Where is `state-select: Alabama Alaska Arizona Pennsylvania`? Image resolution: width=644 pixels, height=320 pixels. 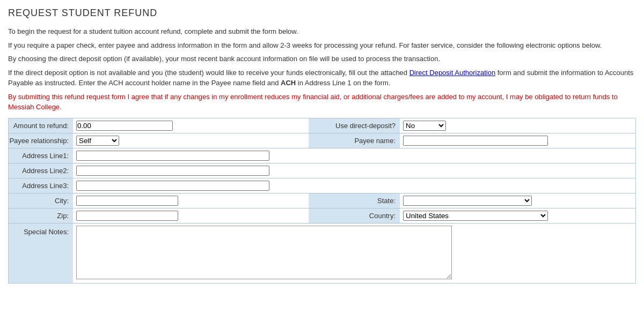 state-select: Alabama Alaska Arizona Pennsylvania is located at coordinates (467, 200).